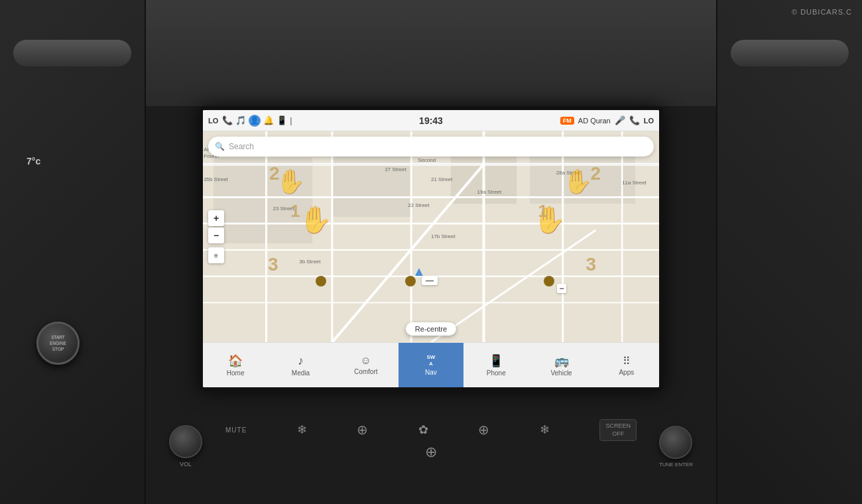 The image size is (862, 504). What do you see at coordinates (562, 288) in the screenshot?
I see `map-minus-right: −` at bounding box center [562, 288].